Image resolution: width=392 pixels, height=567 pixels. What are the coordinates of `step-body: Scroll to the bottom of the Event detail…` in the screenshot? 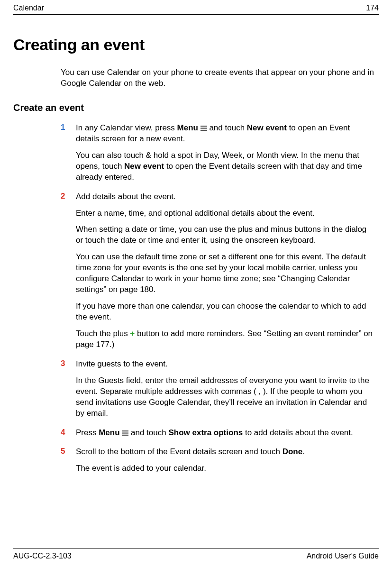 It's located at (225, 463).